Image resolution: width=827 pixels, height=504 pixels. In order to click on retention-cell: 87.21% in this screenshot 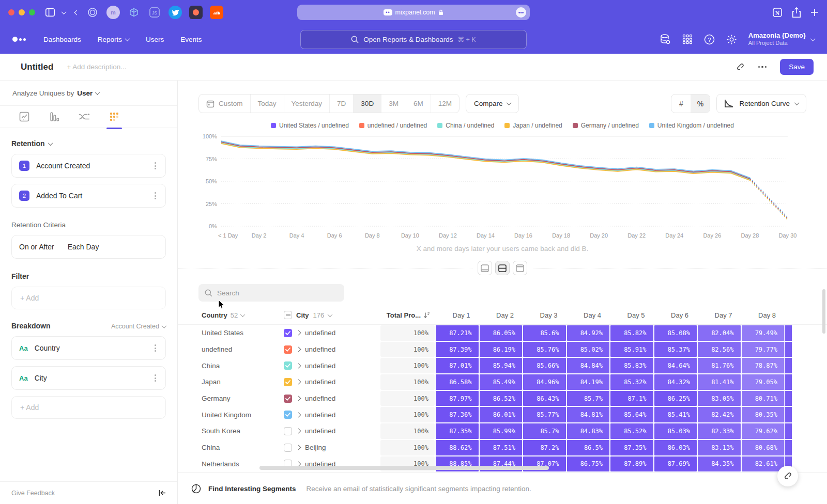, I will do `click(457, 333)`.